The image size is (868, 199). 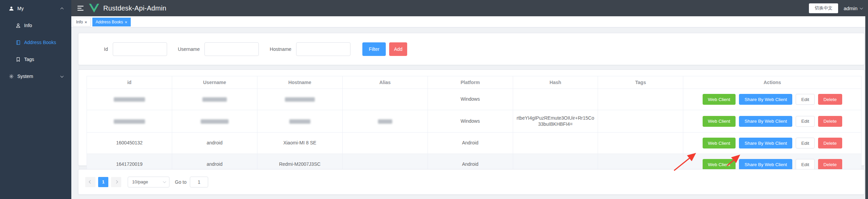 What do you see at coordinates (109, 22) in the screenshot?
I see `tab-label: Address Books` at bounding box center [109, 22].